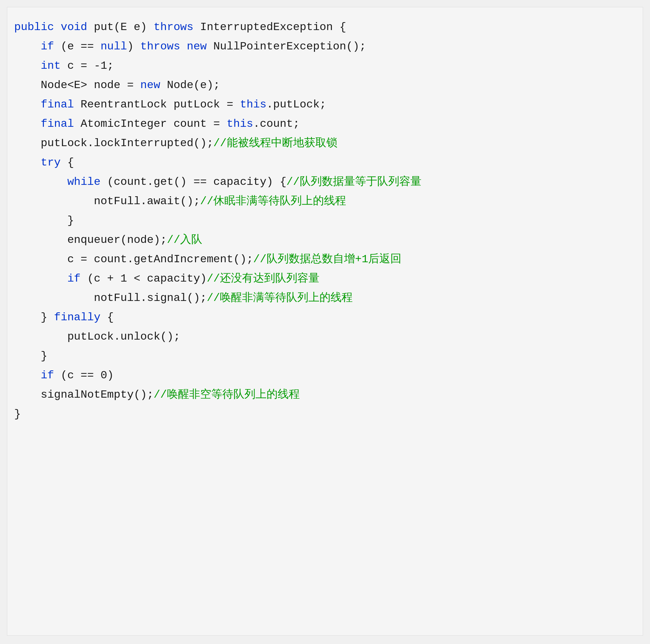  What do you see at coordinates (327, 259) in the screenshot?
I see `comment-token: //队列数据总数自增+1后返回` at bounding box center [327, 259].